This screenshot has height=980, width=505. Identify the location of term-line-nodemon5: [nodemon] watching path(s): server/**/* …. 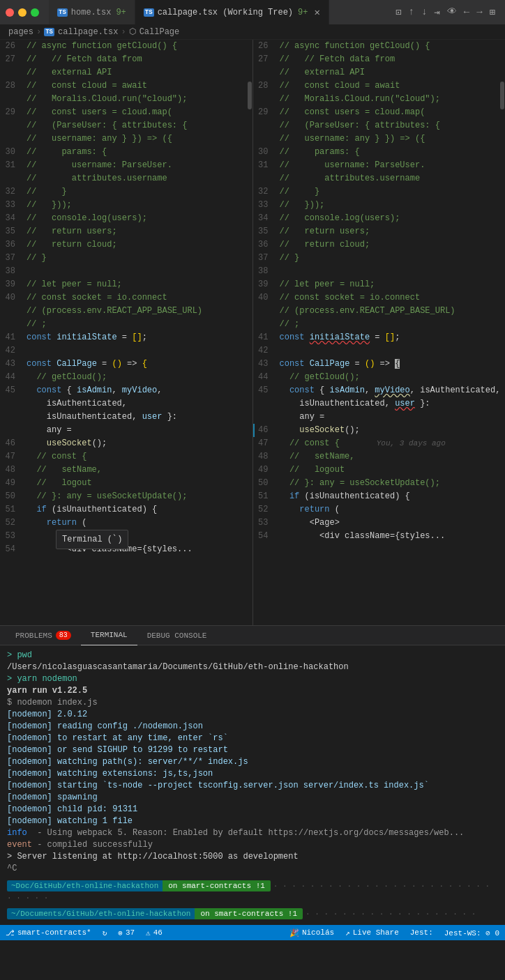
(252, 763).